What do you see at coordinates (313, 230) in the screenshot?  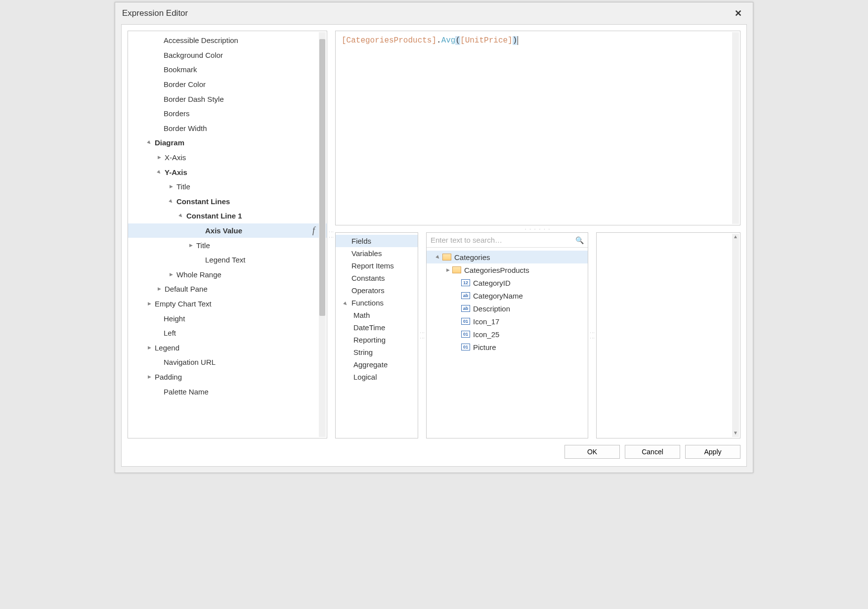 I see `fx-icon: f` at bounding box center [313, 230].